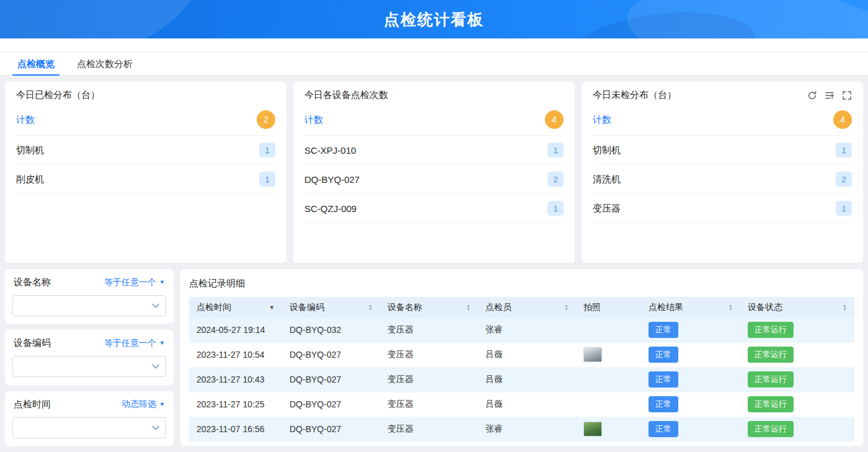 The height and width of the screenshot is (452, 868). I want to click on list-item: DQ-BYQ-027 2, so click(434, 180).